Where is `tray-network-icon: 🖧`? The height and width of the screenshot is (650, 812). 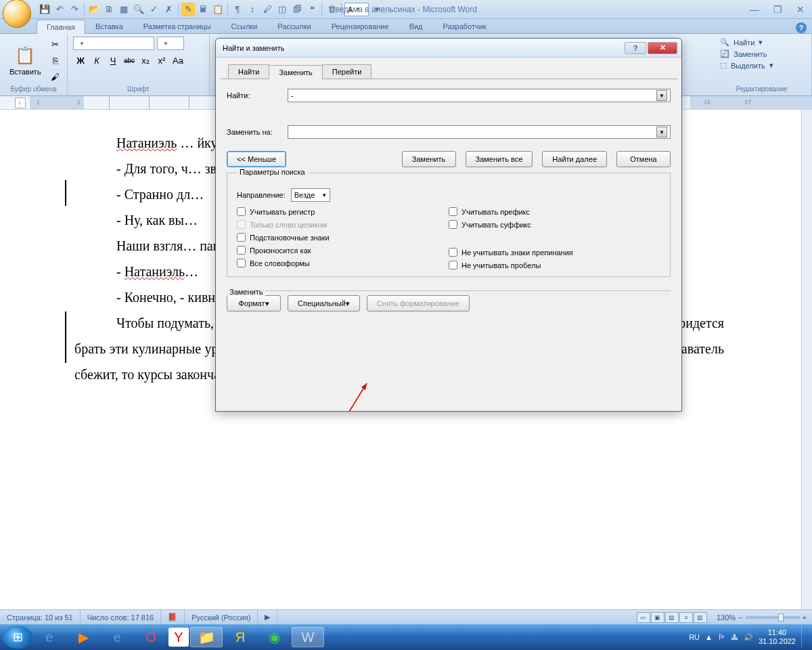
tray-network-icon: 🖧 is located at coordinates (735, 637).